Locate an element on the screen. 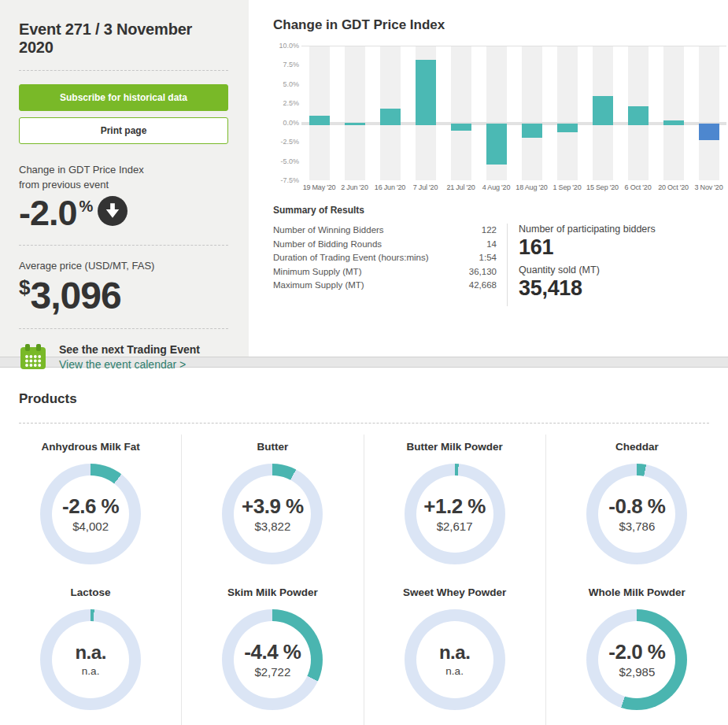 This screenshot has width=728, height=725. summary-of-results: Summary of Results Number of Winning Bid… is located at coordinates (501, 255).